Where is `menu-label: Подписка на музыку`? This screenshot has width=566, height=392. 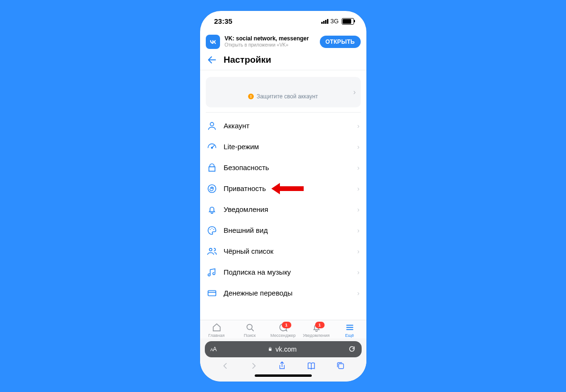 menu-label: Подписка на музыку is located at coordinates (258, 272).